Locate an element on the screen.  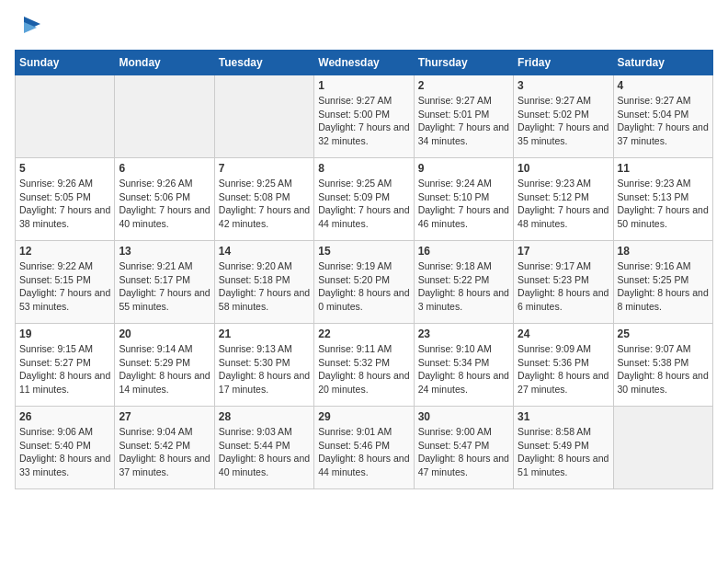
sunset-label: Sunset: 5:32 PM is located at coordinates (354, 362).